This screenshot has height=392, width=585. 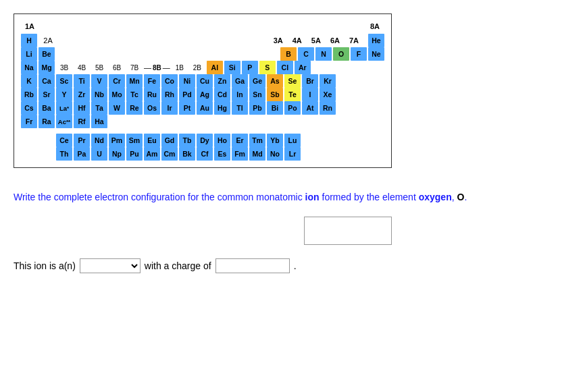 What do you see at coordinates (292, 266) in the screenshot?
I see `ion-row: This ion is a(n) anion cation neutral wi…` at bounding box center [292, 266].